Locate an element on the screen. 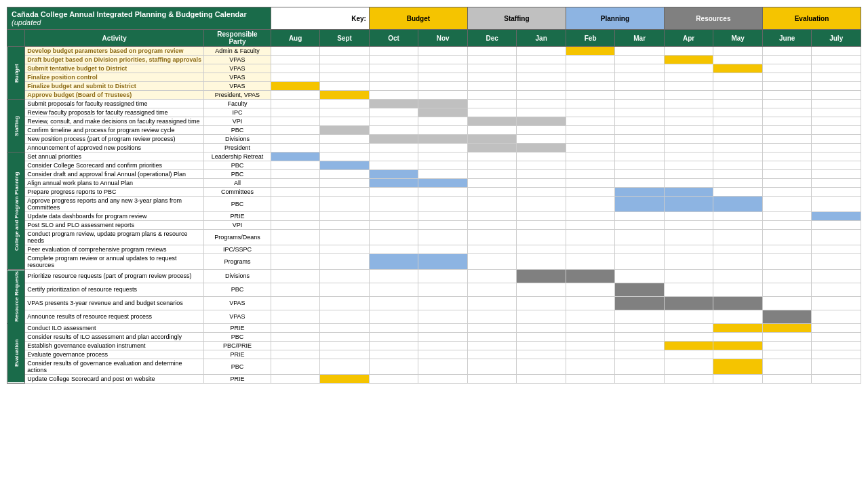 Image resolution: width=868 pixels, height=488 pixels. party-cell: Committees is located at coordinates (237, 192).